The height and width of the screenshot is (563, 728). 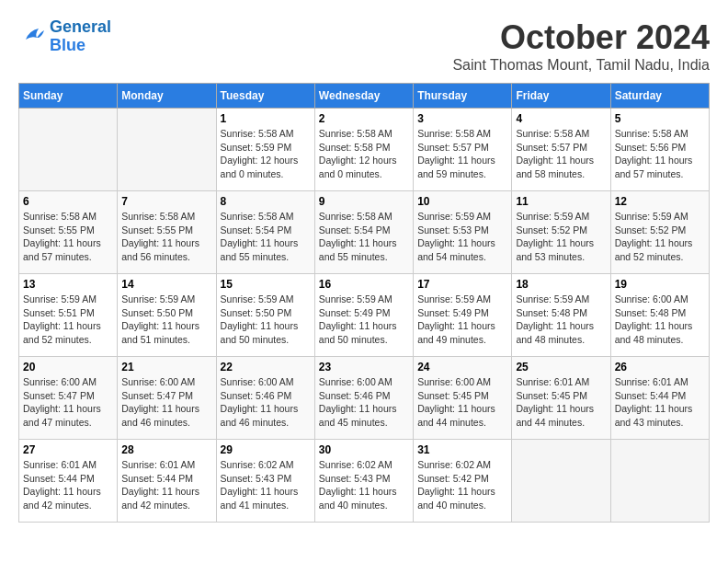 What do you see at coordinates (660, 398) in the screenshot?
I see `day-cell: 26Sunrise: 6:01 AMSunset: 5:44 PMDayligh…` at bounding box center [660, 398].